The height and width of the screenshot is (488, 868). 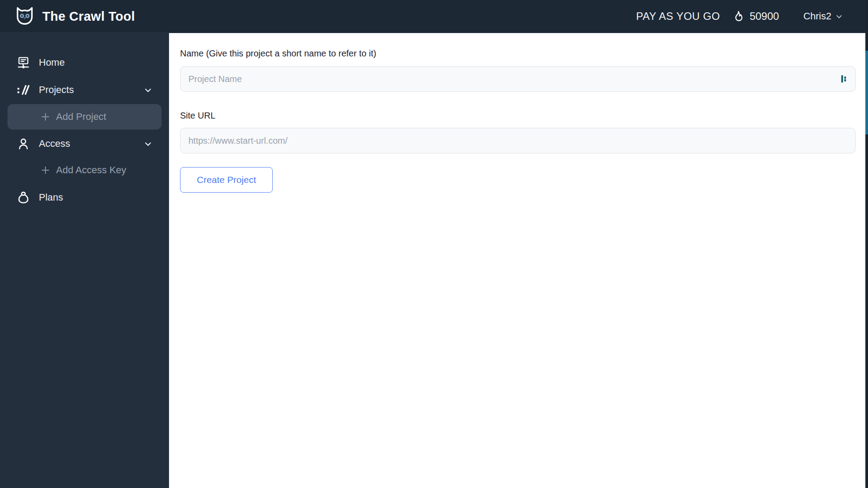 I want to click on brand: The Crawl Tool, so click(x=75, y=16).